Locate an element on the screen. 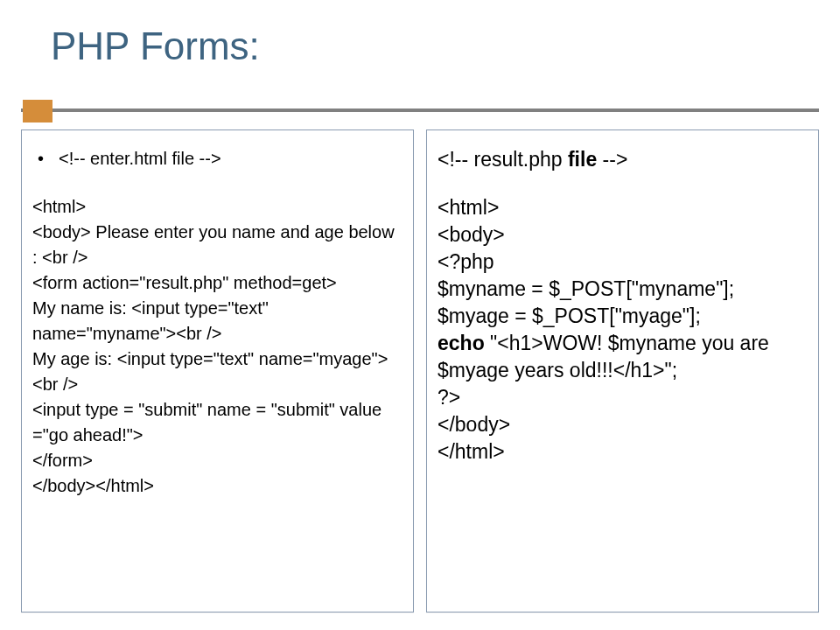 Image resolution: width=840 pixels, height=630 pixels. code-line: <body> is located at coordinates (623, 234).